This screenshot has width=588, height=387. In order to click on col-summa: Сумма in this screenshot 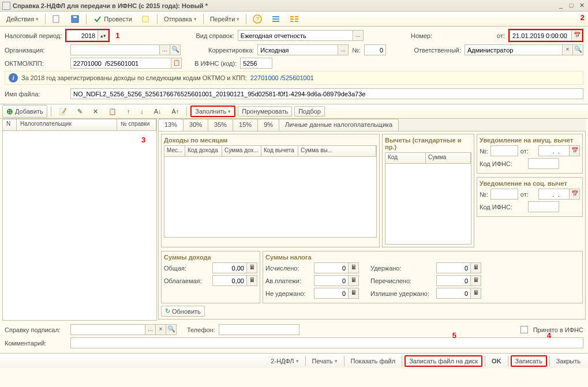, I will do `click(448, 158)`.